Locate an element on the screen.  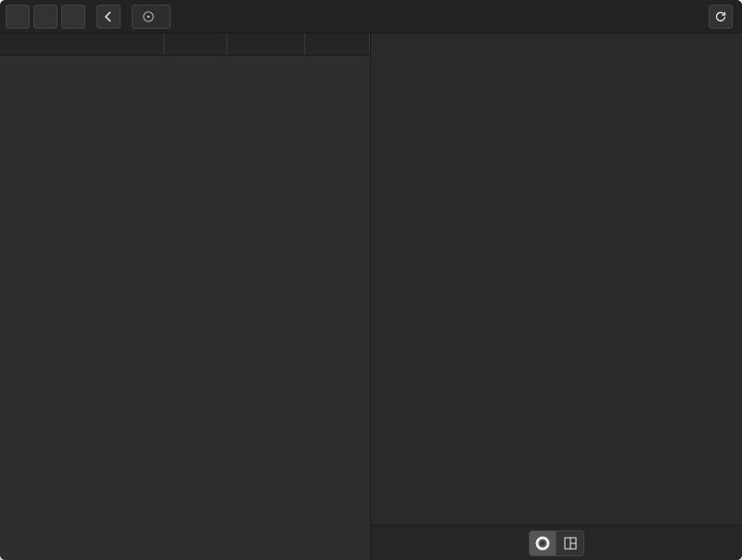
minimize-button is located at coordinates (45, 17).